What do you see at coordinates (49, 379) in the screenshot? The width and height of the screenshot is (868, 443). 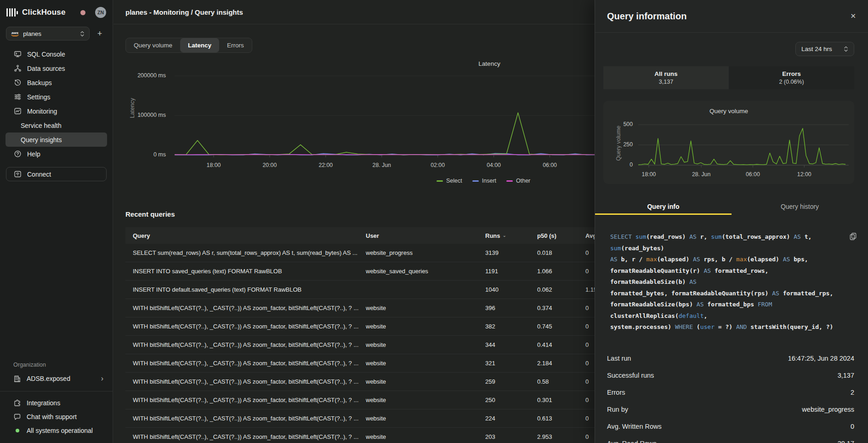 I see `organization-name: ADSB.exposed` at bounding box center [49, 379].